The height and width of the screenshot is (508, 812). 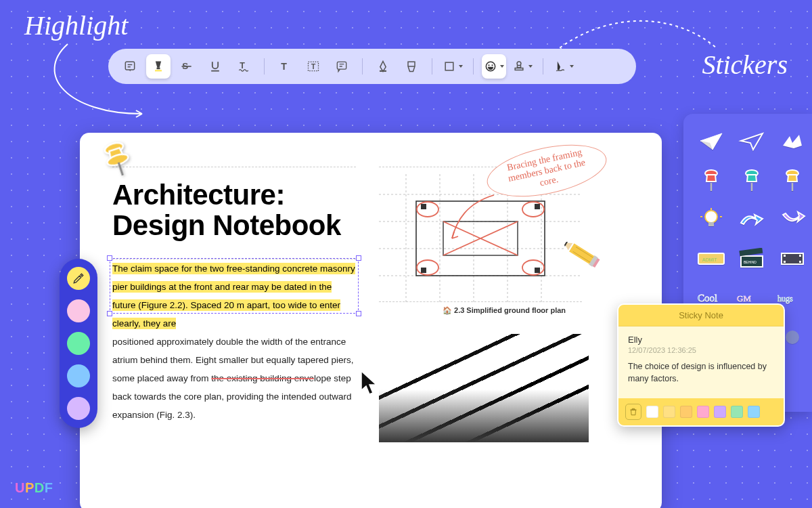 I want to click on sticker-bulb, so click(x=711, y=219).